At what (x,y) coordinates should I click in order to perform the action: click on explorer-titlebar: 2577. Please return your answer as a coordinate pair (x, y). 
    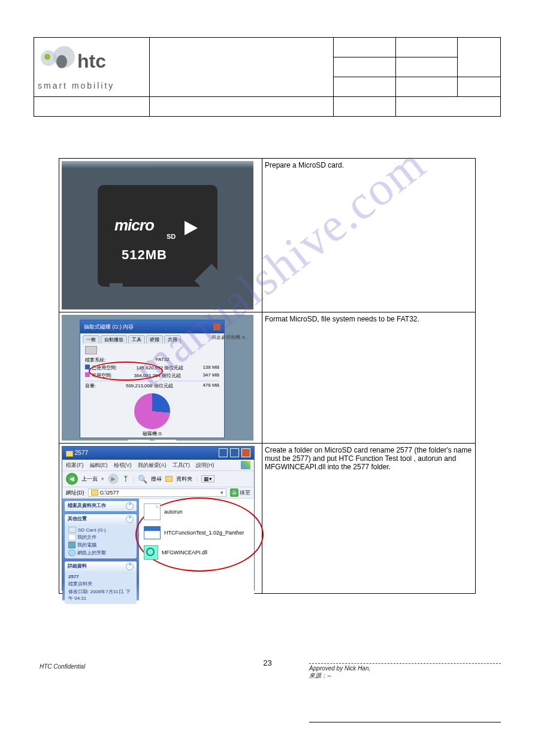
    Looking at the image, I should click on (158, 453).